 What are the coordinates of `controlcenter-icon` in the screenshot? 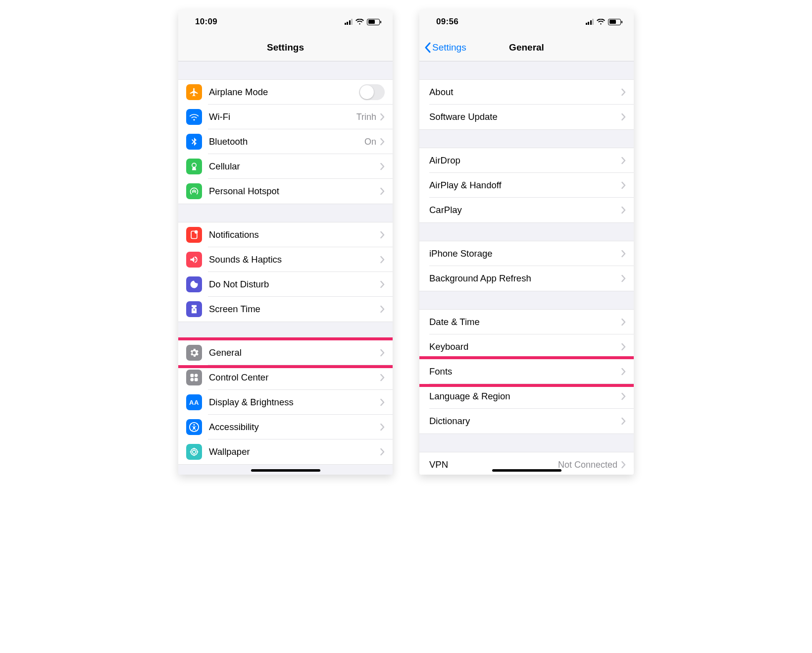 It's located at (194, 378).